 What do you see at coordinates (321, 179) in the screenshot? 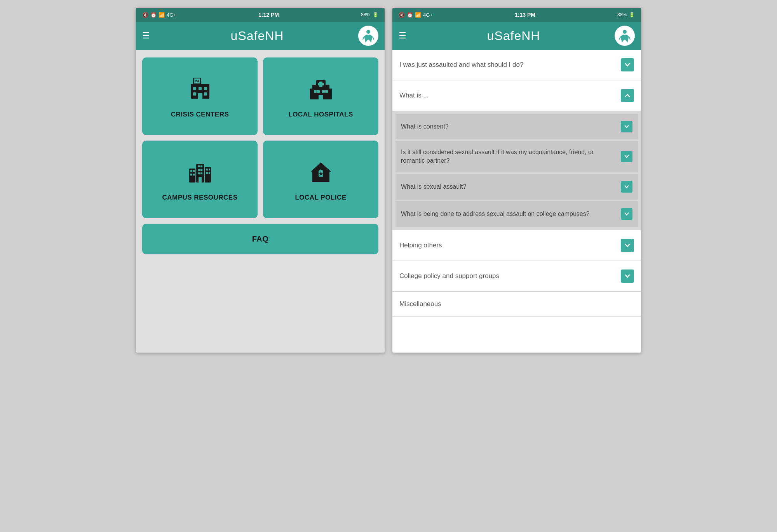
I see `local-police-tile: LOCAL POLICE` at bounding box center [321, 179].